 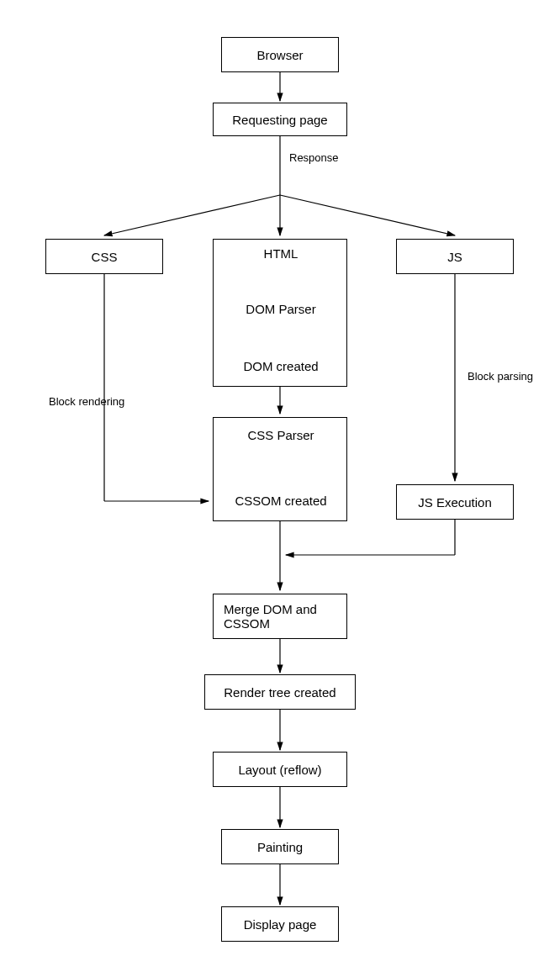 I want to click on node-label: Display page, so click(x=281, y=925).